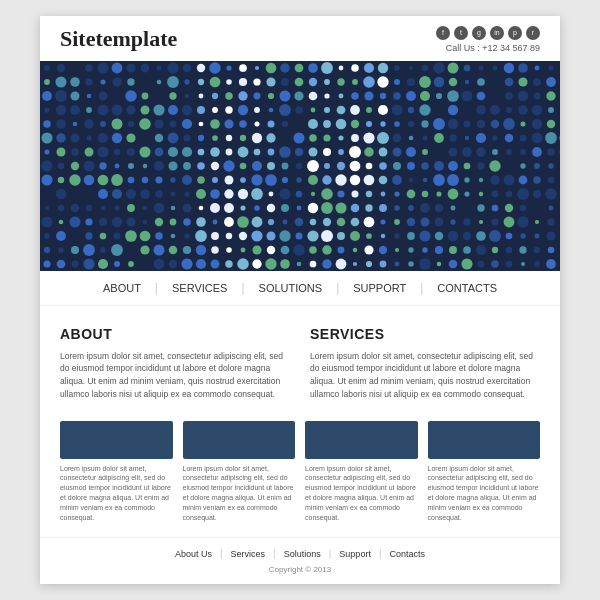  What do you see at coordinates (240, 494) in the screenshot?
I see `card-text-2: Lorem ipsum dolor sit amet, consectetur …` at bounding box center [240, 494].